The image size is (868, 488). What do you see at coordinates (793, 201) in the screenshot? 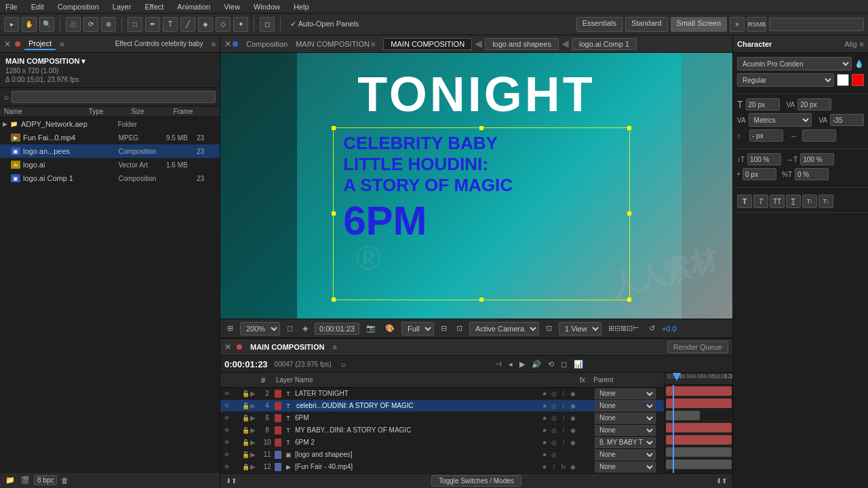
I see `fmt-smallcaps: T̲` at bounding box center [793, 201].